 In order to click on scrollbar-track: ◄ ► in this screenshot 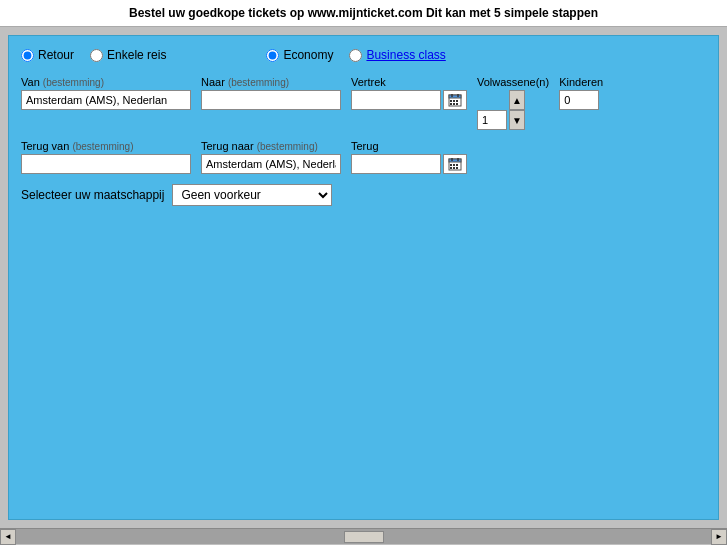, I will do `click(364, 536)`.